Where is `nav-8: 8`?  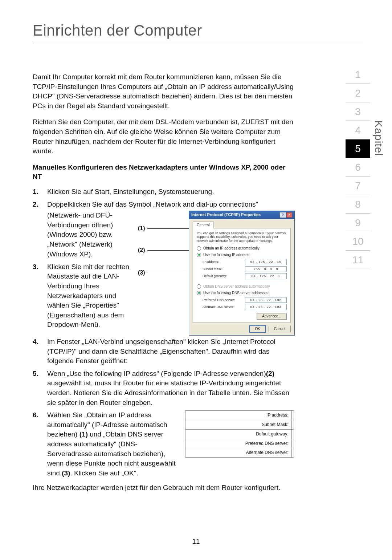
nav-8: 8 is located at coordinates (358, 204).